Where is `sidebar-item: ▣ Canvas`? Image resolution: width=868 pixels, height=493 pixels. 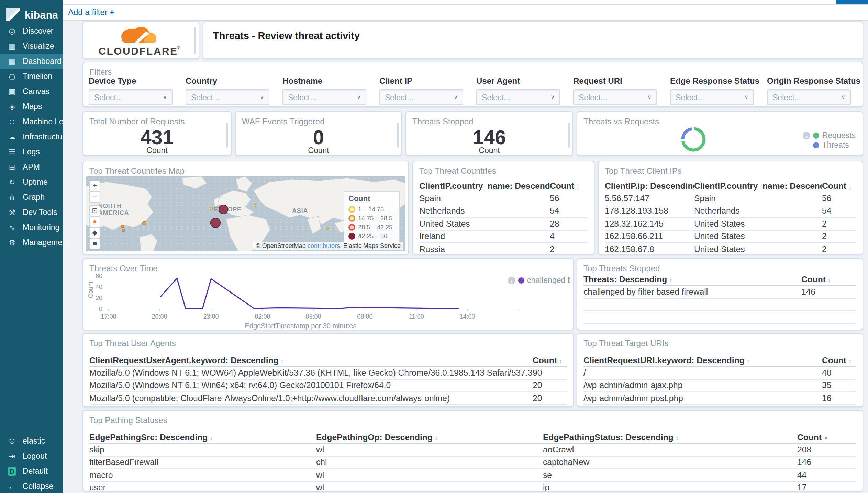 sidebar-item: ▣ Canvas is located at coordinates (32, 91).